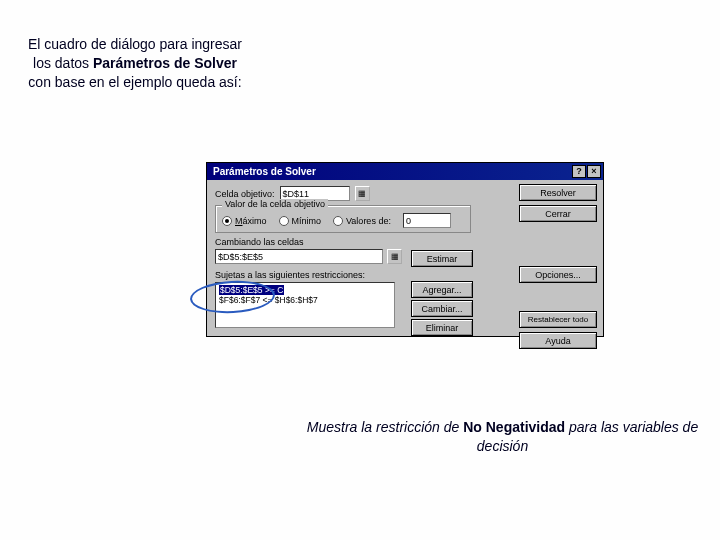 Image resolution: width=720 pixels, height=540 pixels. I want to click on radio-valores-label: Valores de:, so click(368, 221).